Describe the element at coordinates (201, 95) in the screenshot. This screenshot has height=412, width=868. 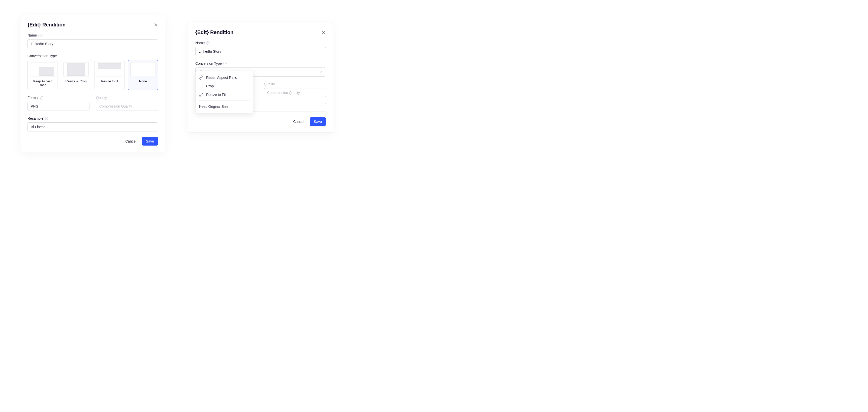
I see `maximize-icon` at that location.